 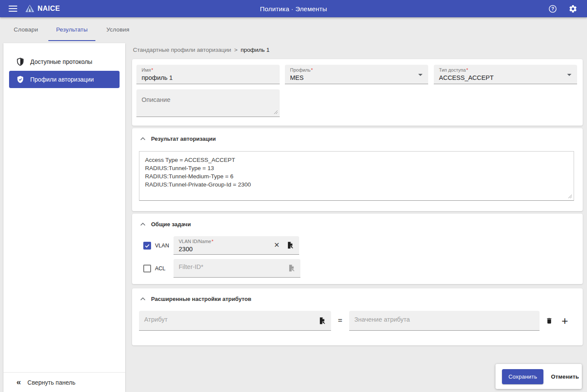 What do you see at coordinates (208, 78) in the screenshot?
I see `name-input` at bounding box center [208, 78].